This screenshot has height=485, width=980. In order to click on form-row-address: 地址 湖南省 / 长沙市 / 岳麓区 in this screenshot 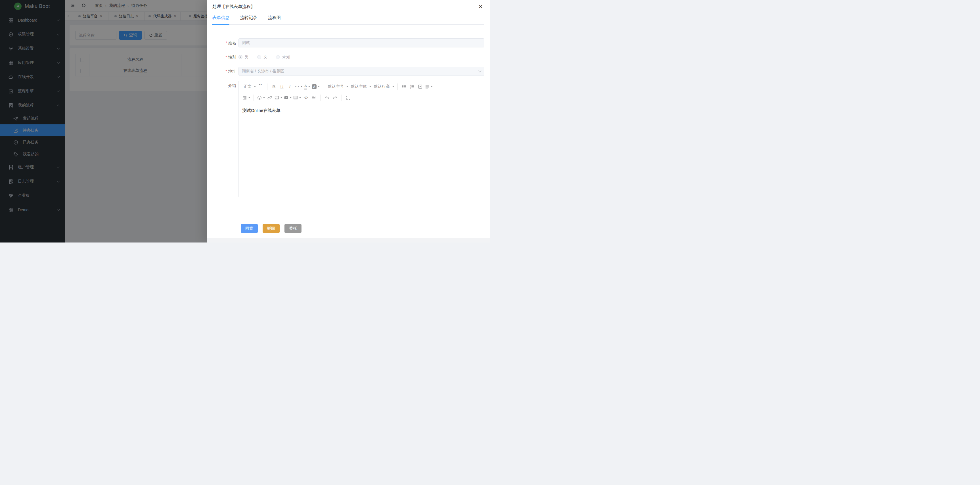, I will do `click(348, 71)`.